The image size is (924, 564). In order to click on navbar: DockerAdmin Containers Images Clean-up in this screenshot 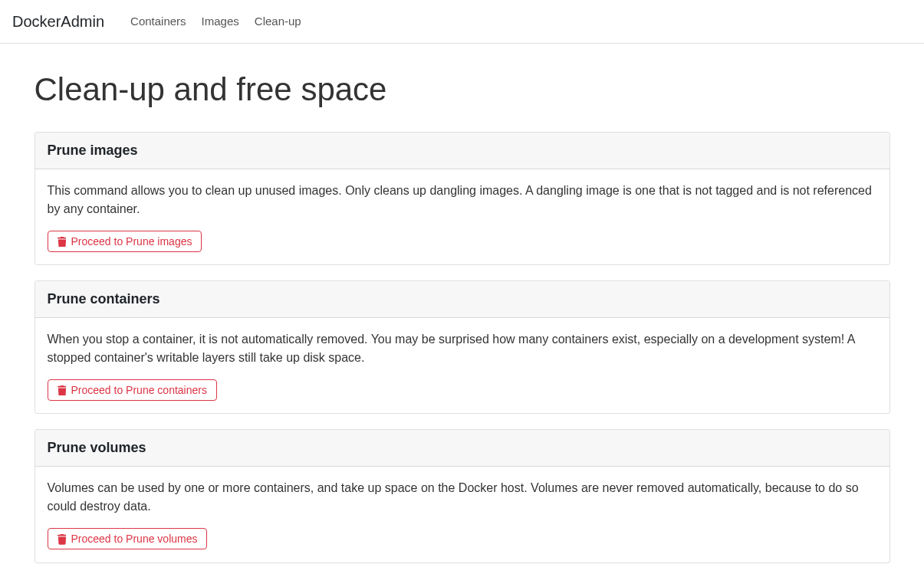, I will do `click(462, 21)`.